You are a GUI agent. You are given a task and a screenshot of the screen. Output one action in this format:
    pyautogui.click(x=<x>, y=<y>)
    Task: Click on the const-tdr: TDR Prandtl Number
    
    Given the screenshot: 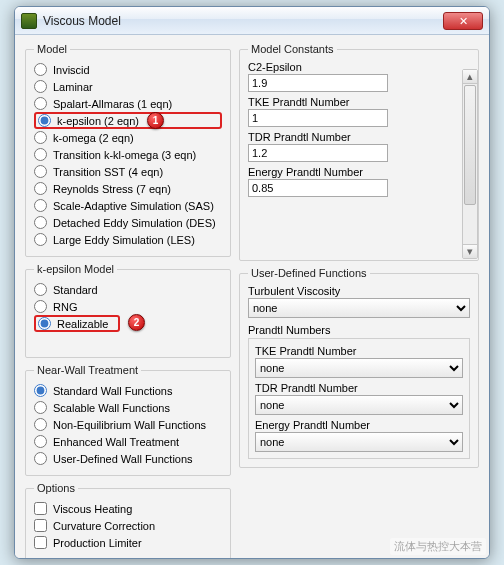 What is the action you would take?
    pyautogui.click(x=352, y=146)
    